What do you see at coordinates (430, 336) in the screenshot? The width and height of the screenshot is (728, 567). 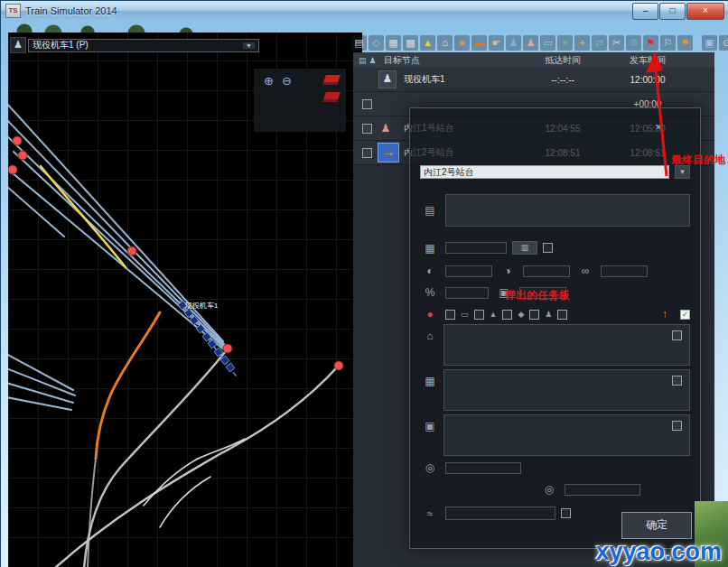 I see `station-icon: ⌂` at bounding box center [430, 336].